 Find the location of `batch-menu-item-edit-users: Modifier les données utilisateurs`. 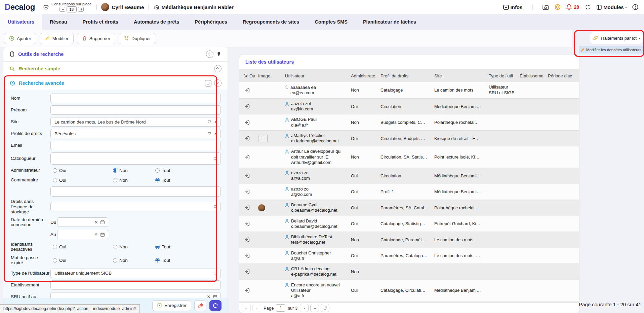

batch-menu-item-edit-users: Modifier les données utilisateurs is located at coordinates (612, 50).